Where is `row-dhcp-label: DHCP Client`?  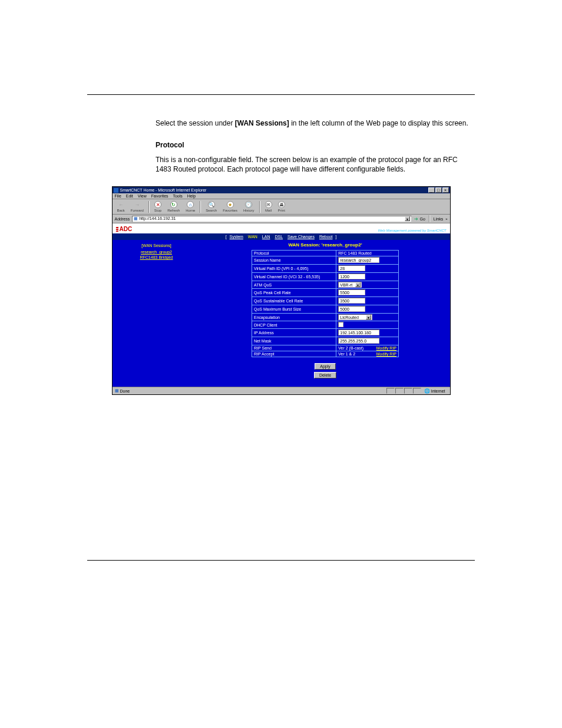
row-dhcp-label: DHCP Client is located at coordinates (295, 325).